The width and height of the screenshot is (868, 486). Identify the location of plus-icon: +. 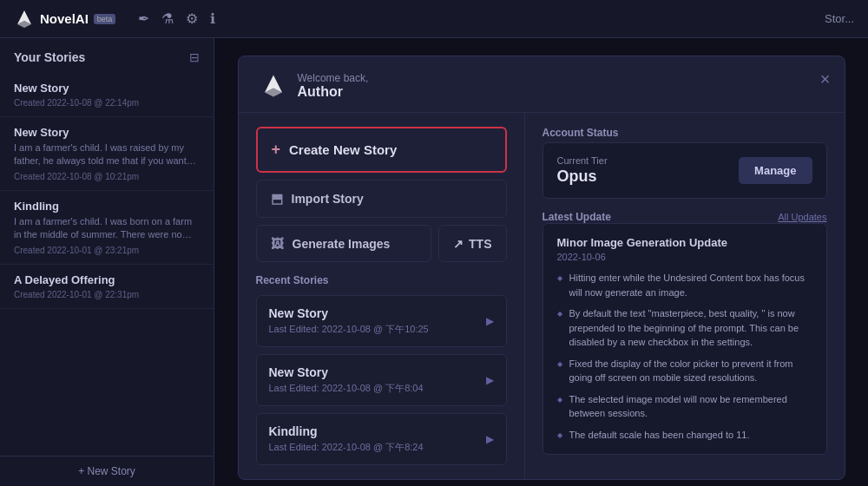
(276, 149).